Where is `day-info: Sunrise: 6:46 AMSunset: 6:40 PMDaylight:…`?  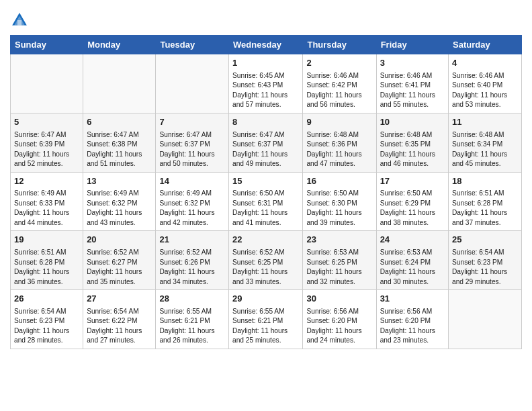
day-info: Sunrise: 6:46 AMSunset: 6:40 PMDaylight:… is located at coordinates (485, 91).